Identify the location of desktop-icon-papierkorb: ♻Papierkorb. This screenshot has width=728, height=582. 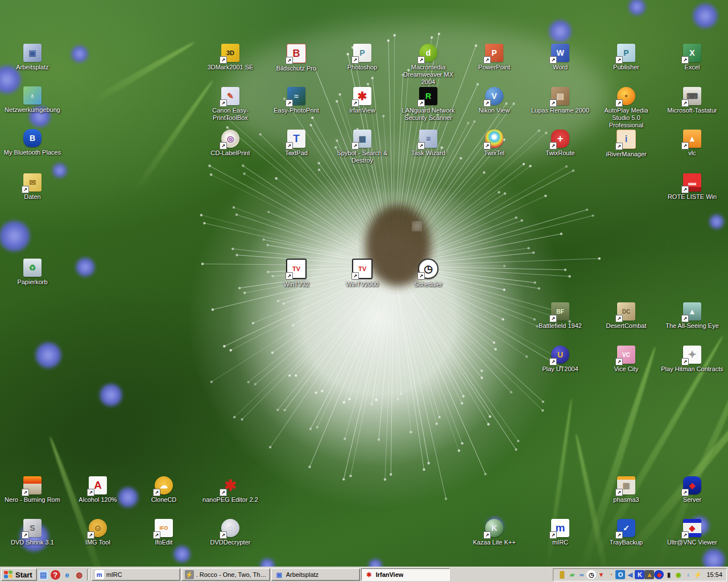
(32, 272).